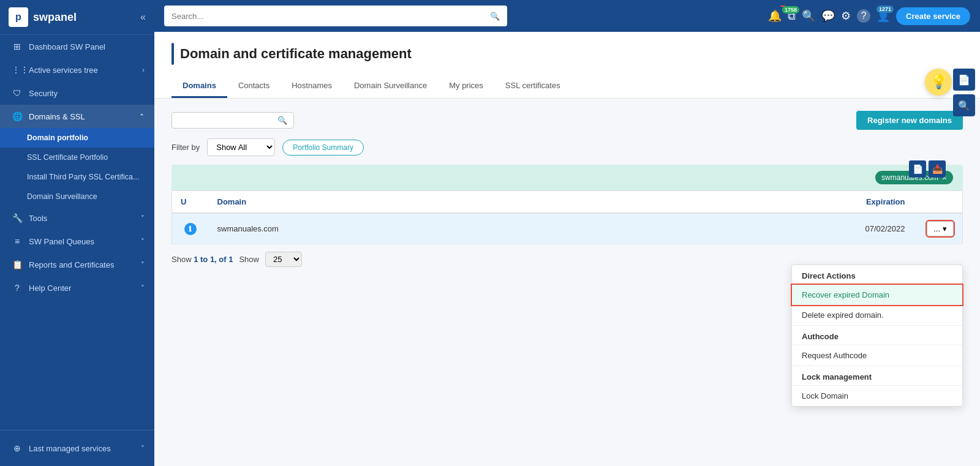  What do you see at coordinates (77, 197) in the screenshot?
I see `sidebar-subitem-domain-surveillance: Domain Surveillance` at bounding box center [77, 197].